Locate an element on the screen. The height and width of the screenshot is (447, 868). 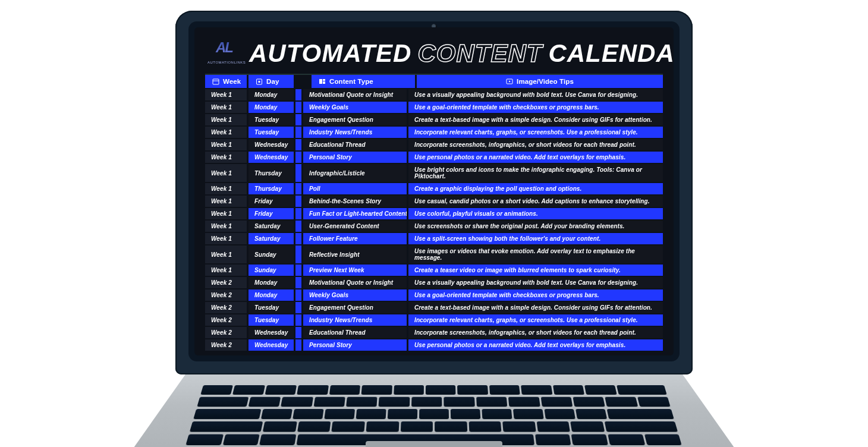
table-row: Week 2MondayWeekly GoalsUse a goal-orien… is located at coordinates (434, 295).